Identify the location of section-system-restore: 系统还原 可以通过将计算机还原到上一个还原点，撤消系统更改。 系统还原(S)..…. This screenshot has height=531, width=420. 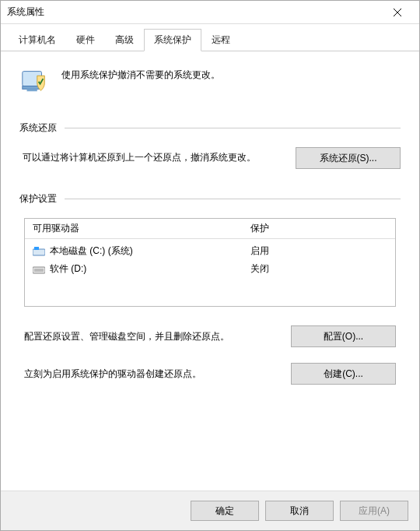
(210, 145).